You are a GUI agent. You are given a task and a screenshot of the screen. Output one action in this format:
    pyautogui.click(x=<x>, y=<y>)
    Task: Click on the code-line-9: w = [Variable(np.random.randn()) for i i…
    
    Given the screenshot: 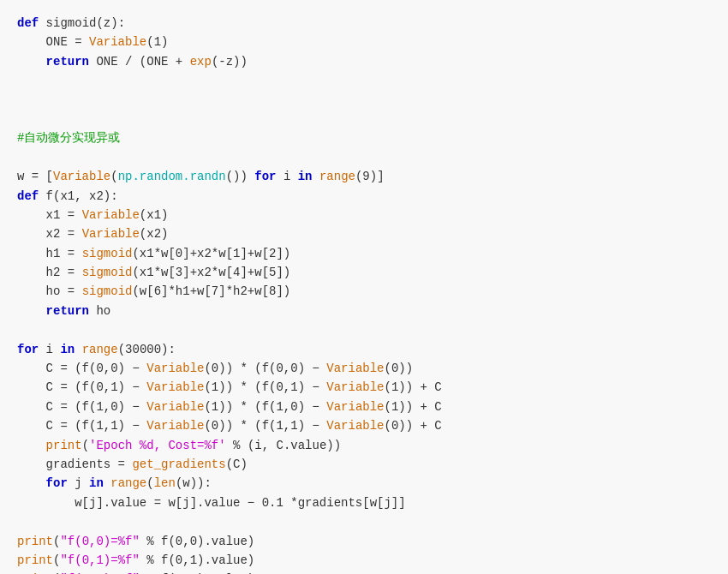 What is the action you would take?
    pyautogui.click(x=364, y=176)
    